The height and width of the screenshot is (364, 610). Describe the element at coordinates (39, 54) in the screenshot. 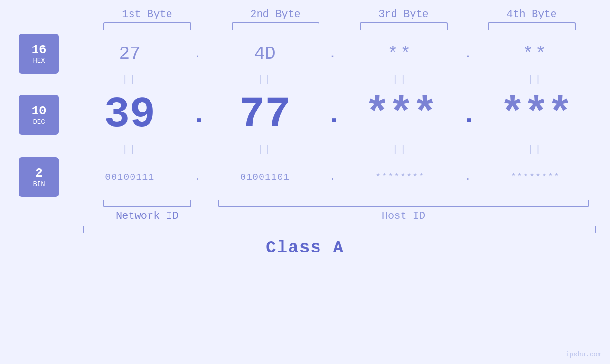

I see `hex-badge: 16 HEX` at that location.